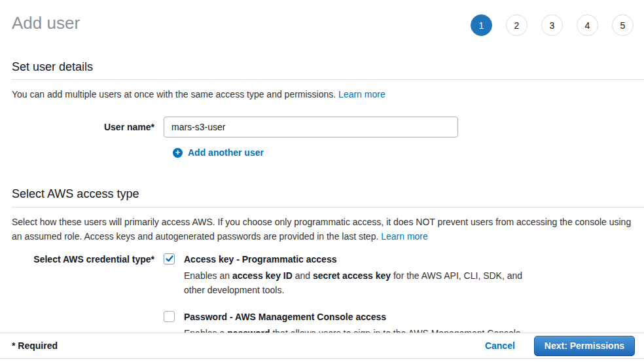 This screenshot has width=644, height=364. I want to click on plus-circle-icon: +, so click(178, 153).